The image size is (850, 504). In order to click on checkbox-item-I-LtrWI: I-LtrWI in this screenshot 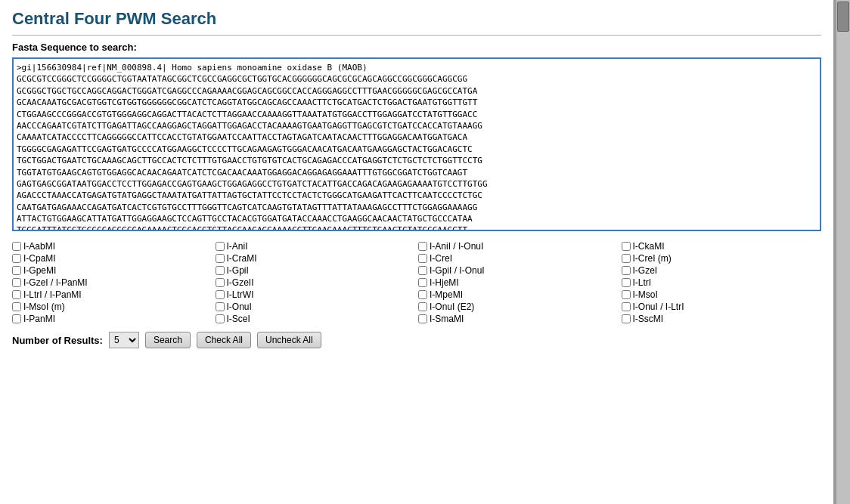, I will do `click(316, 295)`.